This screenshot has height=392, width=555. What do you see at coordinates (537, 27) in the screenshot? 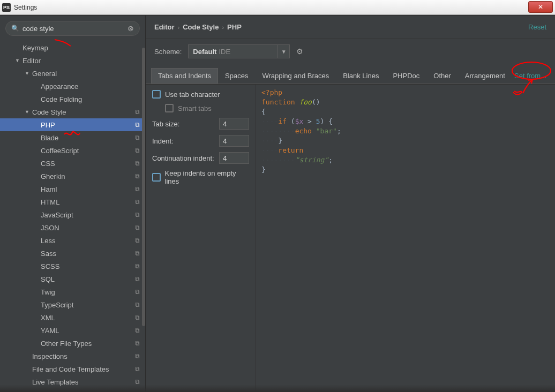
I see `reset-link: Reset` at bounding box center [537, 27].